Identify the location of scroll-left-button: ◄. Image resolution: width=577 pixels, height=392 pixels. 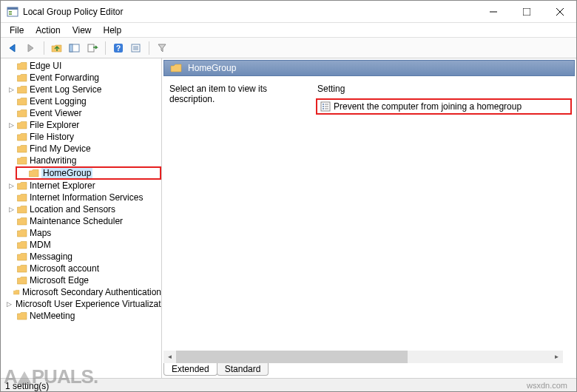
(170, 356).